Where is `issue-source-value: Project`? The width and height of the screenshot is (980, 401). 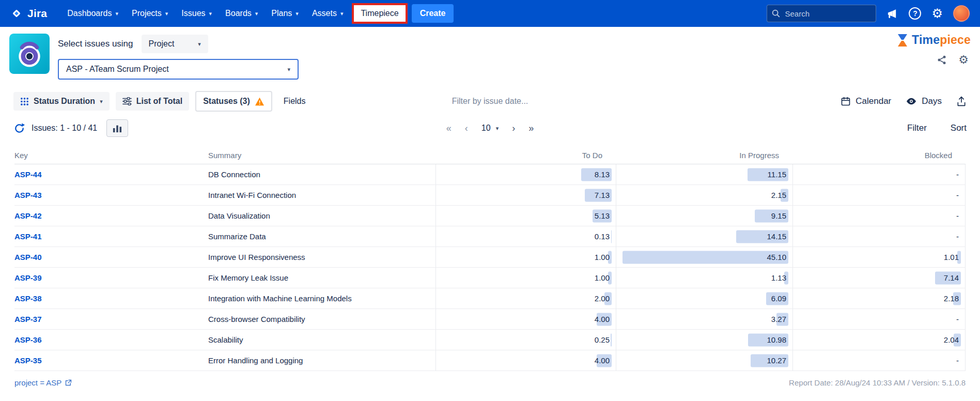
issue-source-value: Project is located at coordinates (162, 44).